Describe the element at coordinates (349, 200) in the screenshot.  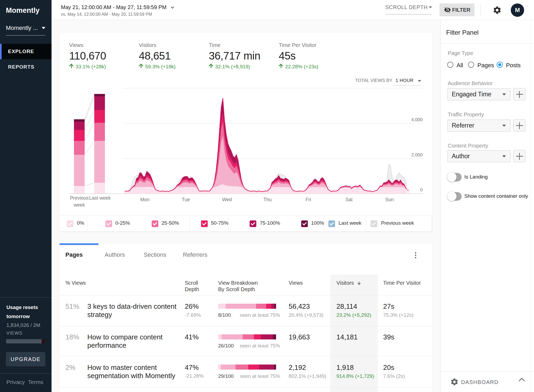
I see `svg-text: Sat` at that location.